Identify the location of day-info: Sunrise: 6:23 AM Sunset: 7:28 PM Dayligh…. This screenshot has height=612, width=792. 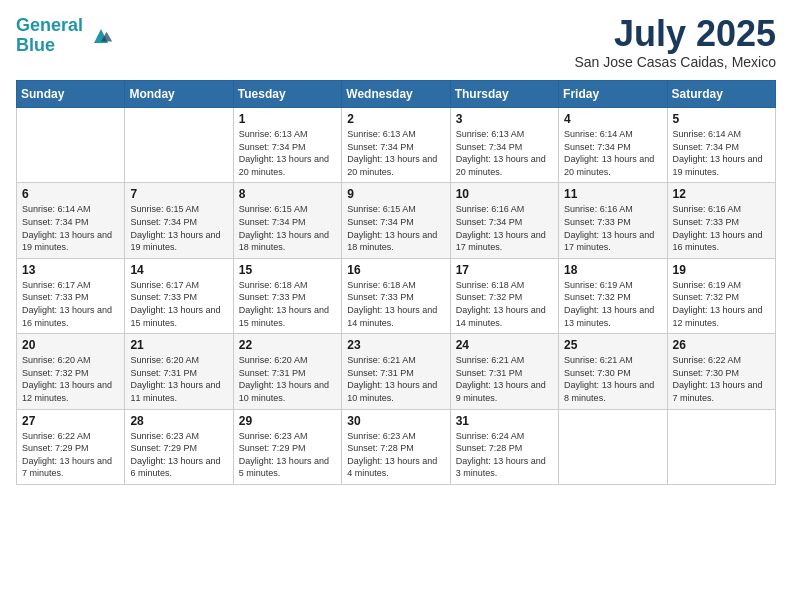
(396, 455).